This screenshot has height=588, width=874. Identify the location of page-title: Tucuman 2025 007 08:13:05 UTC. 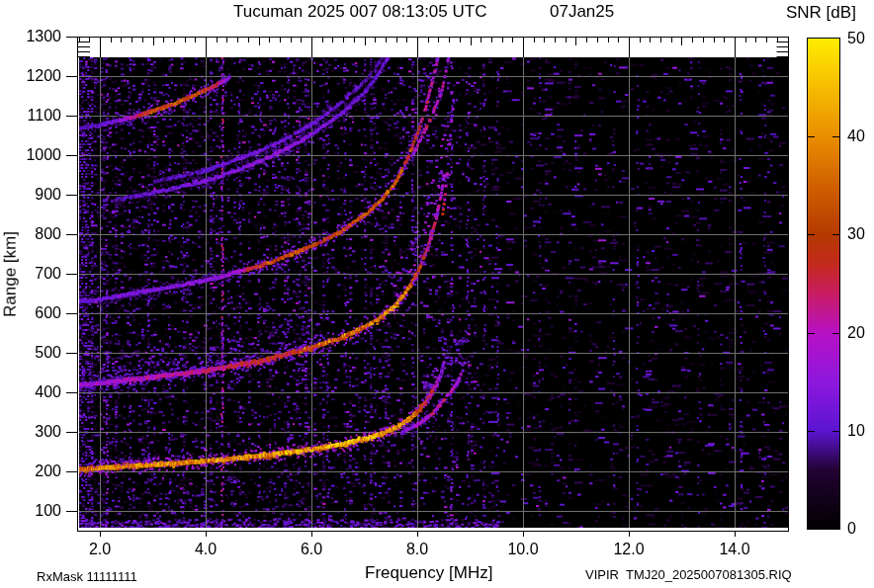
(360, 12).